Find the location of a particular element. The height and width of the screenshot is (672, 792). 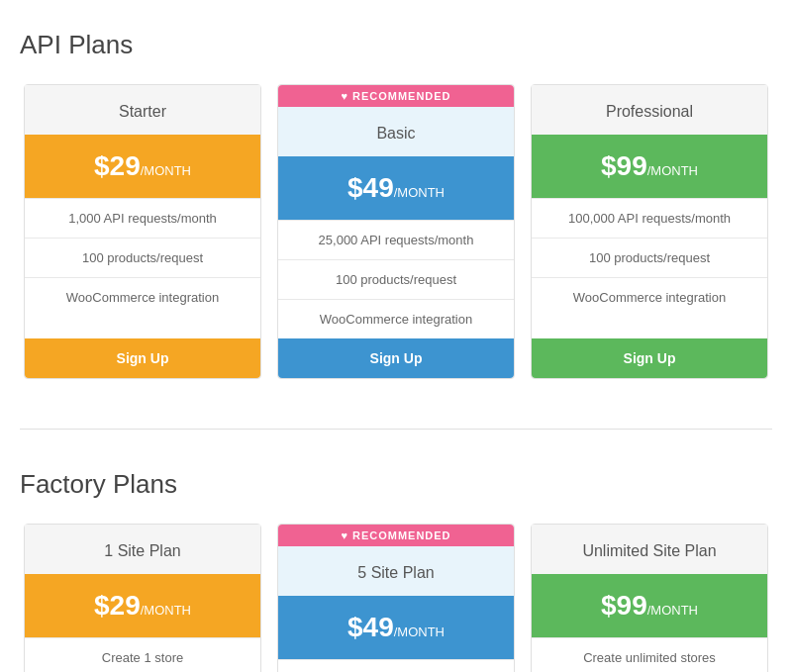

plan-name: Starter is located at coordinates (143, 110).